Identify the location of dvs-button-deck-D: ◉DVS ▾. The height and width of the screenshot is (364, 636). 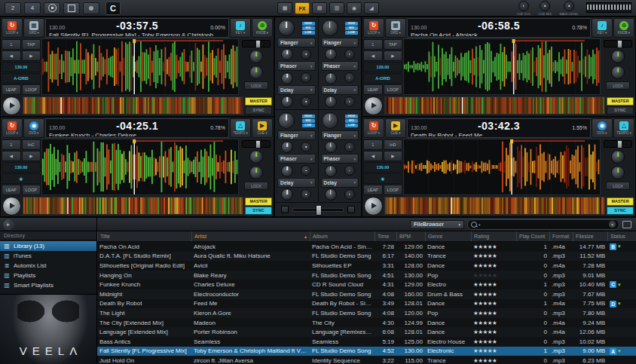
(602, 128).